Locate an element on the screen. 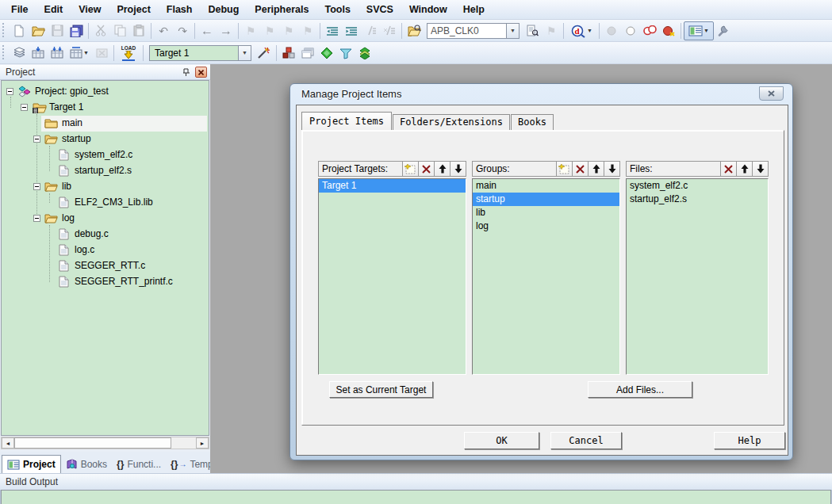 The width and height of the screenshot is (832, 504). new-file-button is located at coordinates (19, 31).